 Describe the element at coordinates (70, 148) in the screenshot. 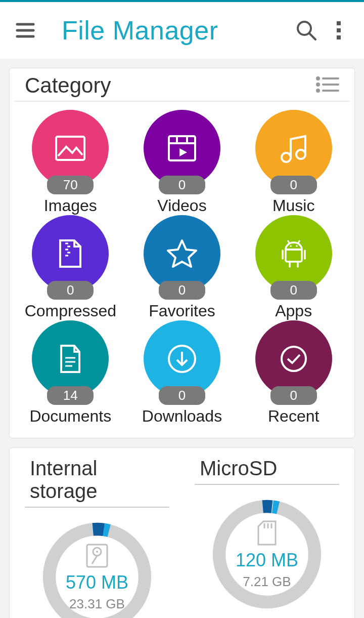

I see `image-icon` at that location.